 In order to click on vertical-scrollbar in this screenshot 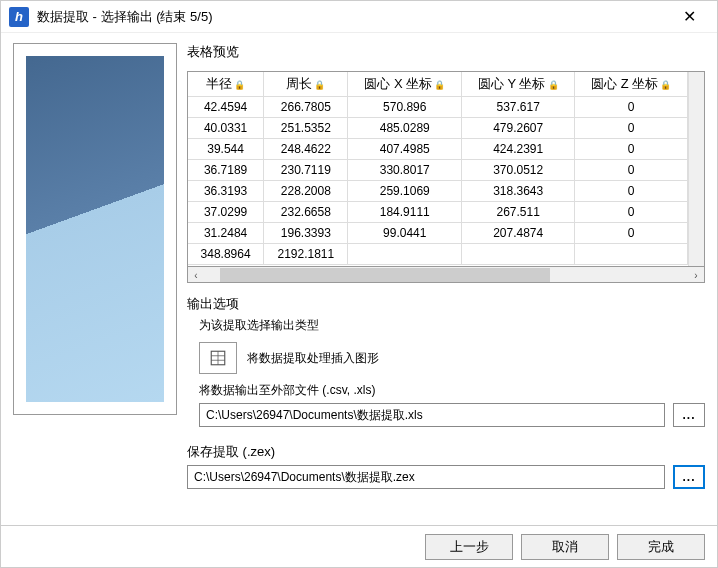, I will do `click(696, 169)`.